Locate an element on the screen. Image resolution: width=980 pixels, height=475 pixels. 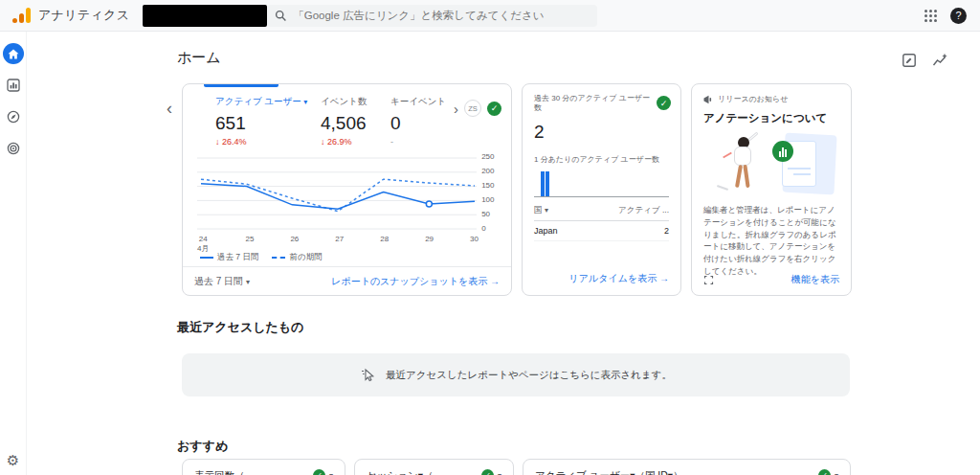
suggested-cards-row: 表示回数（ ✓ ▾ セッション▾（ ✓ ▾ アクティブ ユーザー▾（国 ID▾）… is located at coordinates (517, 467).